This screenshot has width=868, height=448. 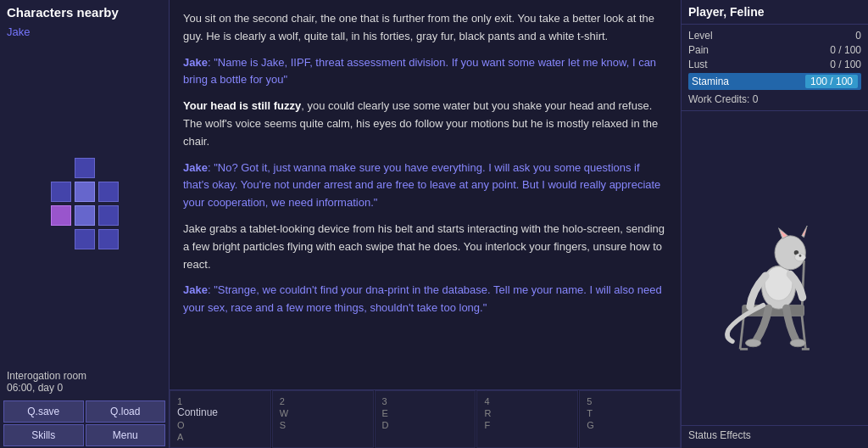 I want to click on status-effects: Status Effects, so click(x=775, y=436).